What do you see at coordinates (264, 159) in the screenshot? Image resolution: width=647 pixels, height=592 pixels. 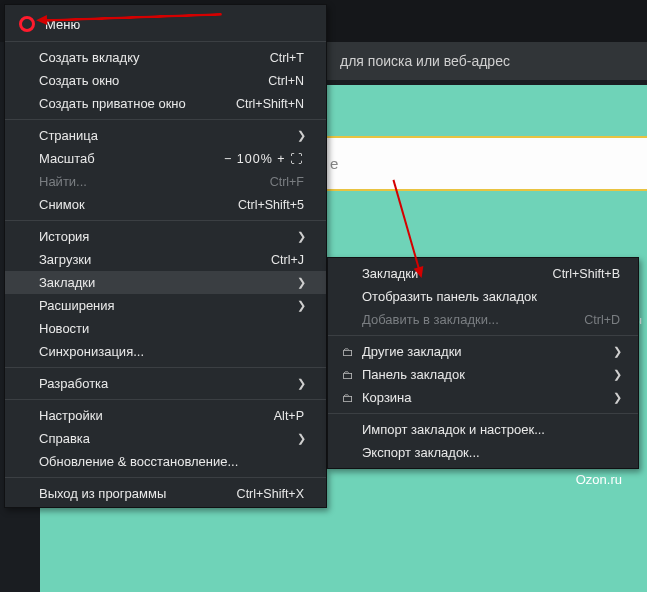 I see `zoom-controls: − 100% + ⛶` at bounding box center [264, 159].